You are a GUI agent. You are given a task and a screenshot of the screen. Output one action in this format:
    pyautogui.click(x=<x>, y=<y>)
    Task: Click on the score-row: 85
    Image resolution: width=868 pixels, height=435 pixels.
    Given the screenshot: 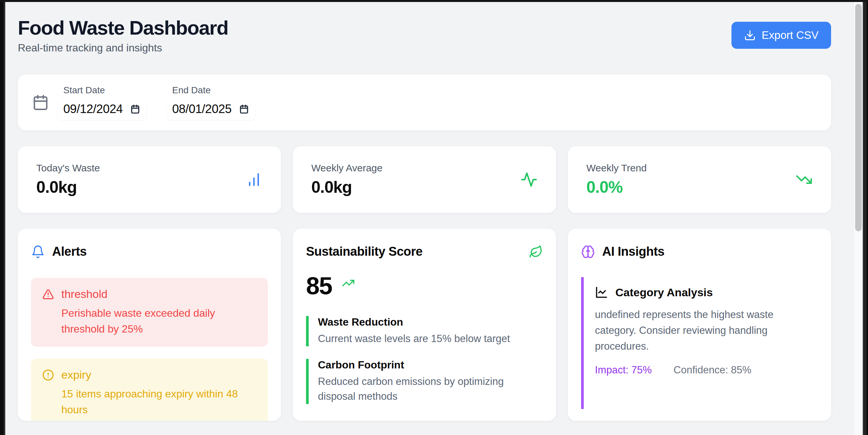 What is the action you would take?
    pyautogui.click(x=425, y=286)
    